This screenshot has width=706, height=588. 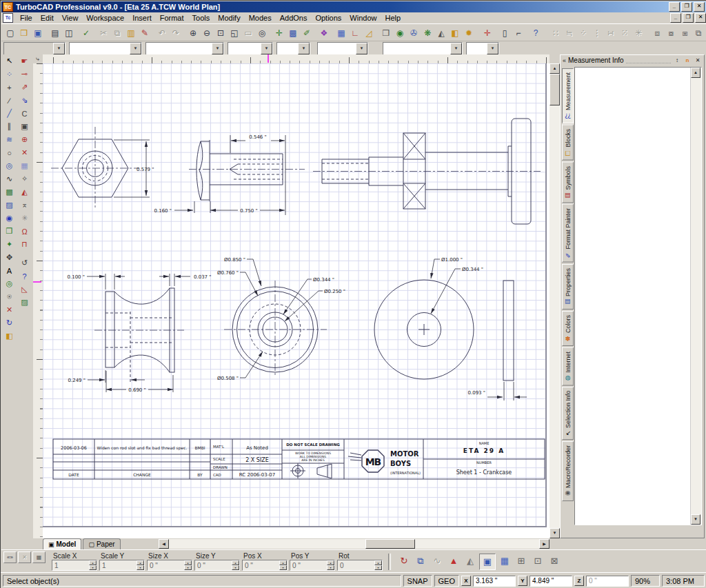 What do you see at coordinates (328, 18) in the screenshot?
I see `menu-item: Options` at bounding box center [328, 18].